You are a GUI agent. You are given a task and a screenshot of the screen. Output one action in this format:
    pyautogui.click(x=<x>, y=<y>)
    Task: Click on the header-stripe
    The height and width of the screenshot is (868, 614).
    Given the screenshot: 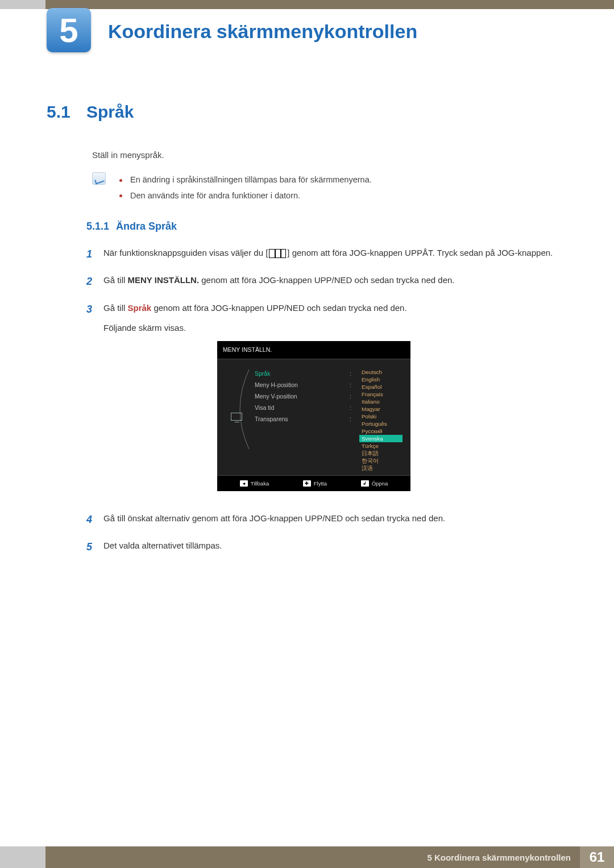 What is the action you would take?
    pyautogui.click(x=307, y=5)
    